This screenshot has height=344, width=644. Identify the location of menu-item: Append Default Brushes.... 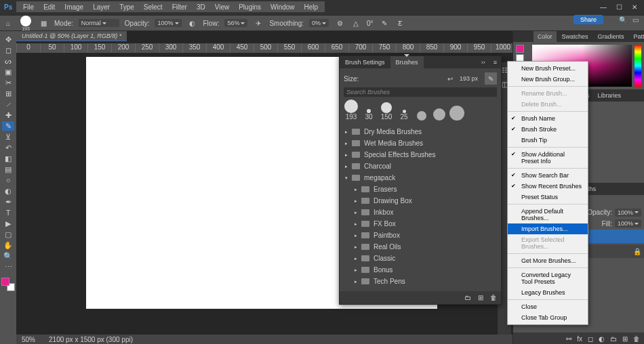
(548, 215).